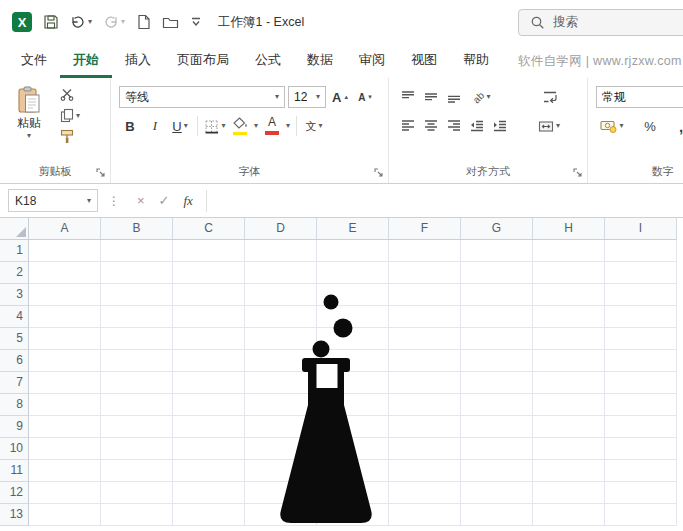  What do you see at coordinates (448, 200) in the screenshot?
I see `formula-input` at bounding box center [448, 200].